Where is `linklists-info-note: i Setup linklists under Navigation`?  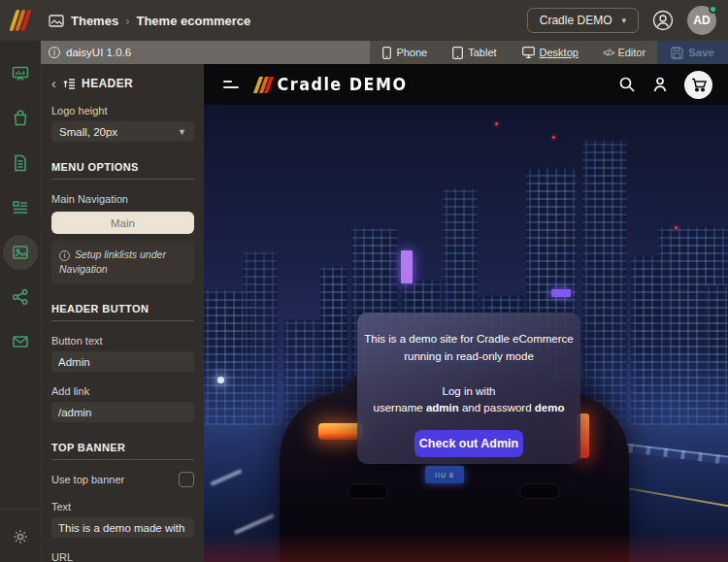 linklists-info-note: i Setup linklists under Navigation is located at coordinates (122, 262).